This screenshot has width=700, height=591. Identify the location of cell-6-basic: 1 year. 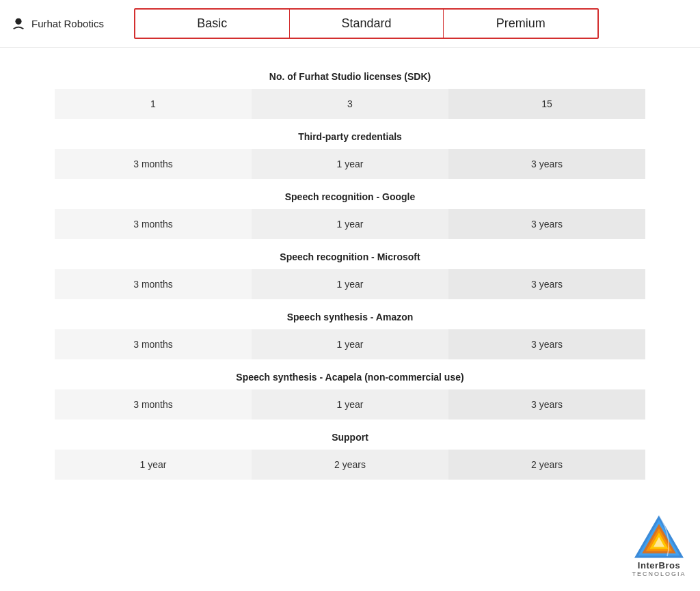
(153, 465).